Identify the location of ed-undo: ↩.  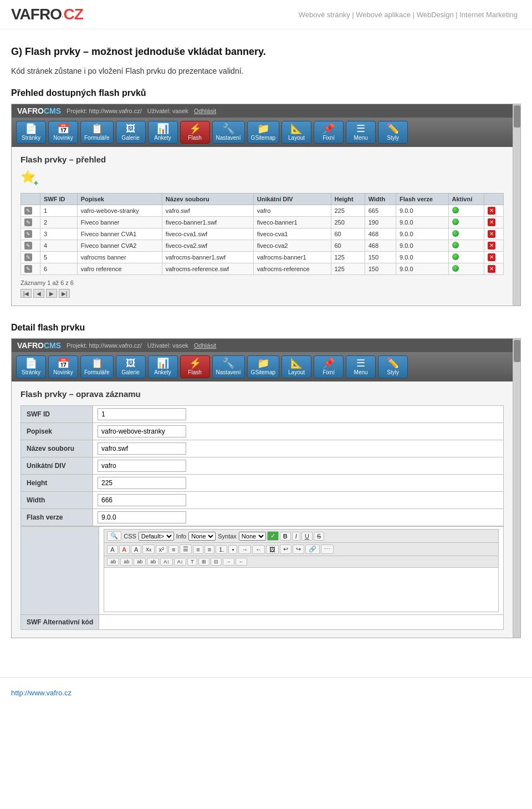
(286, 549).